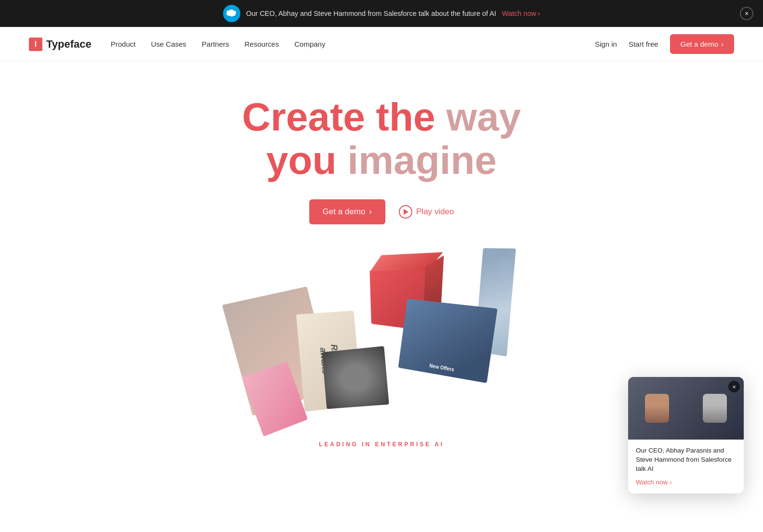 The width and height of the screenshot is (763, 532). What do you see at coordinates (382, 44) in the screenshot?
I see `navigation: I Typeface Product Use Cases Partners Re…` at bounding box center [382, 44].